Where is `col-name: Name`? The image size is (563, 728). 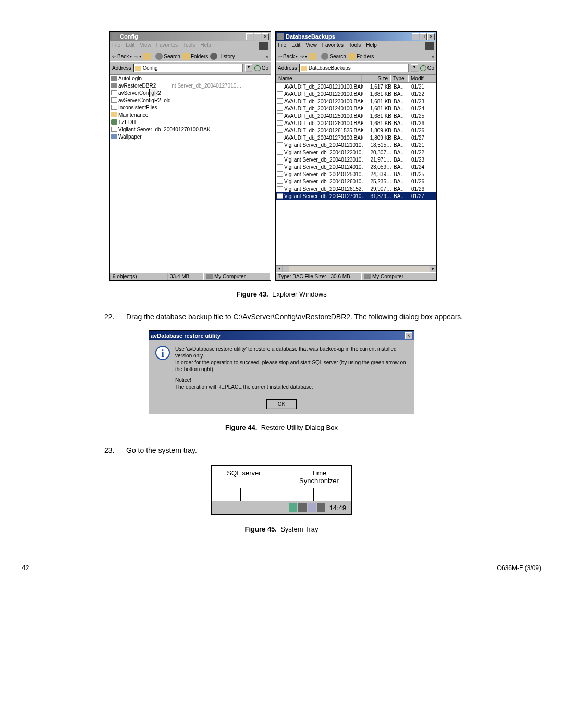 col-name: Name is located at coordinates (319, 78).